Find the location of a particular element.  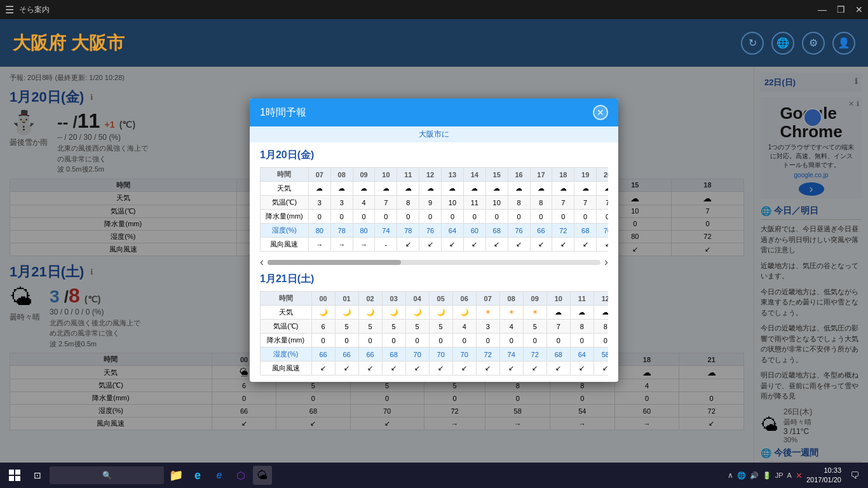

scroll-left-button: ‹ is located at coordinates (262, 262).